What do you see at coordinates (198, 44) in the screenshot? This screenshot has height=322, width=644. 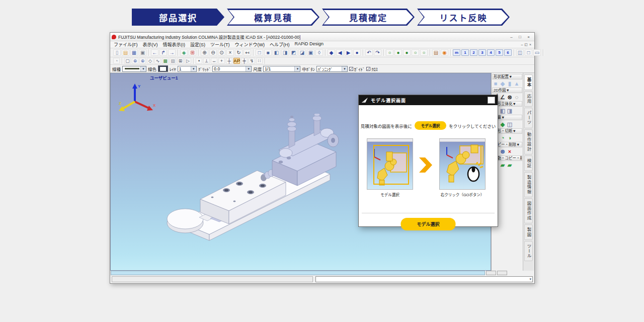 I see `menu-item: 設定(S)` at bounding box center [198, 44].